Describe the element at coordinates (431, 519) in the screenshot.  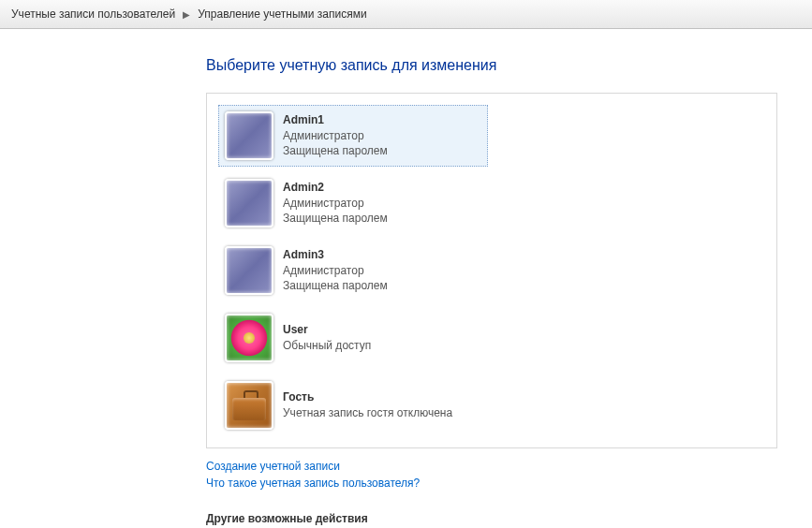
I see `other-actions-heading: Другие возможные действия` at that location.